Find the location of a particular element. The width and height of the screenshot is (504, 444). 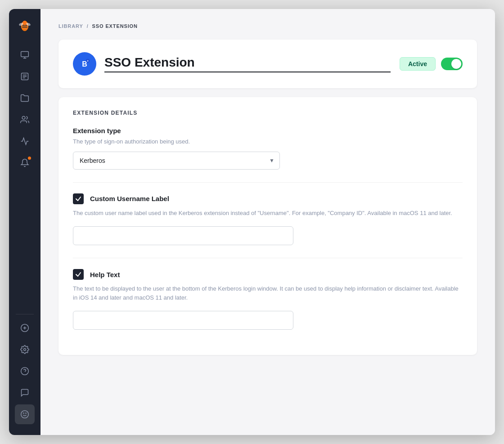

custom-username-checkbox is located at coordinates (78, 199).